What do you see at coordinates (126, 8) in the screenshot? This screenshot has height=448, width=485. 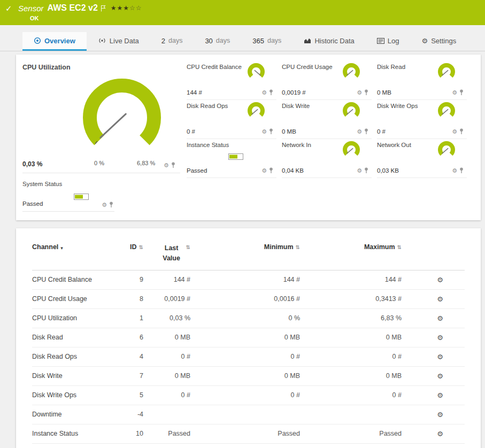 I see `sensor-rating-stars: ★★★☆☆` at bounding box center [126, 8].